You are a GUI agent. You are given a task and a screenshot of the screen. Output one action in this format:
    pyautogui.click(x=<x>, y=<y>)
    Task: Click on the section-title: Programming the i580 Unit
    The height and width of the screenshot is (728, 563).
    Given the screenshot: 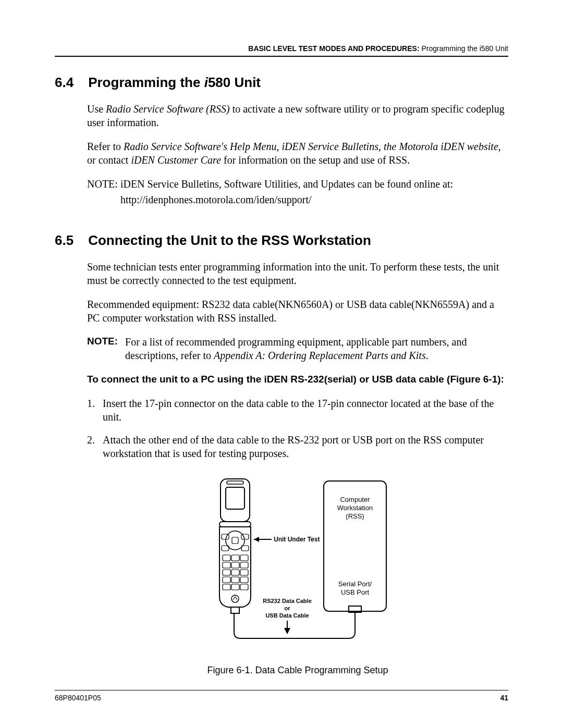 What is the action you would take?
    pyautogui.click(x=174, y=82)
    